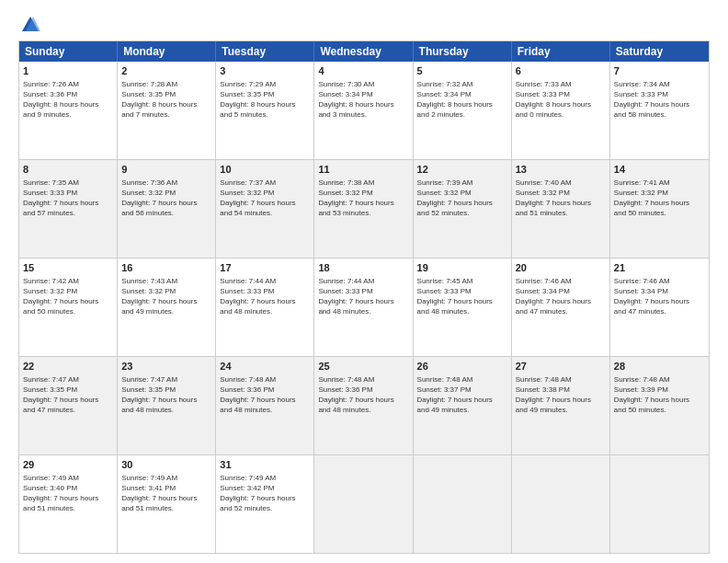 The width and height of the screenshot is (728, 563). What do you see at coordinates (68, 296) in the screenshot?
I see `day-info: Sunrise: 7:42 AMSunset: 3:32 PMDaylight:…` at bounding box center [68, 296].